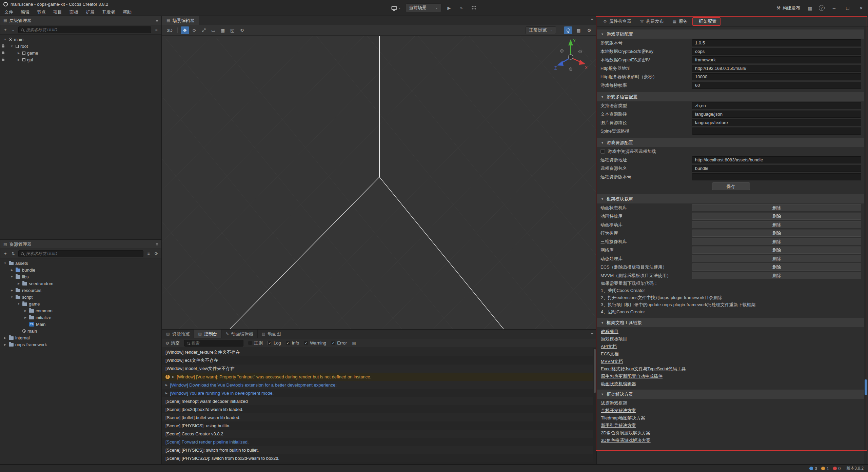 The width and height of the screenshot is (868, 472). What do you see at coordinates (379, 458) in the screenshot?
I see `log-row: [Scene] [PHYSICS2D]: switch from box2d-w…` at bounding box center [379, 458].